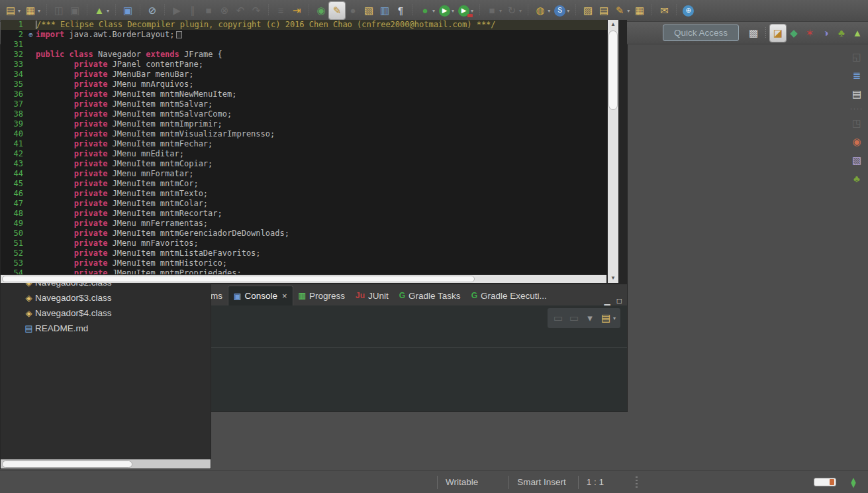 The width and height of the screenshot is (868, 493). I want to click on templates-view-icon: ▤, so click(857, 94).